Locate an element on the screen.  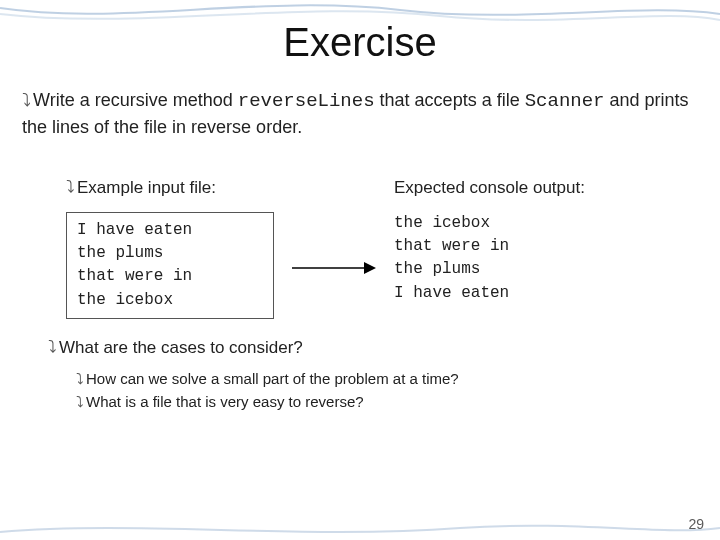
main-bullet-text-pre: Write a recursive method is located at coordinates (136, 100).